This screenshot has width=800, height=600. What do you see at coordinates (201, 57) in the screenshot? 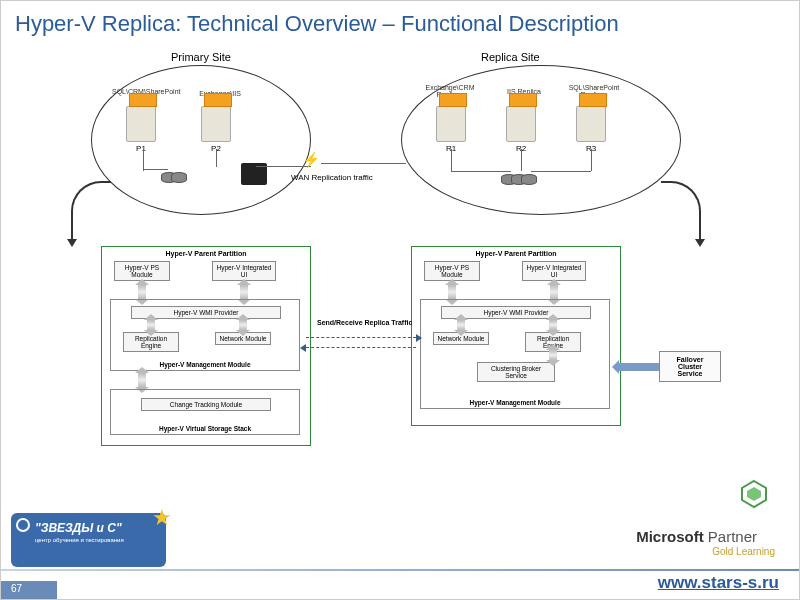
I see `primary-site-label: Primary Site` at bounding box center [201, 57].